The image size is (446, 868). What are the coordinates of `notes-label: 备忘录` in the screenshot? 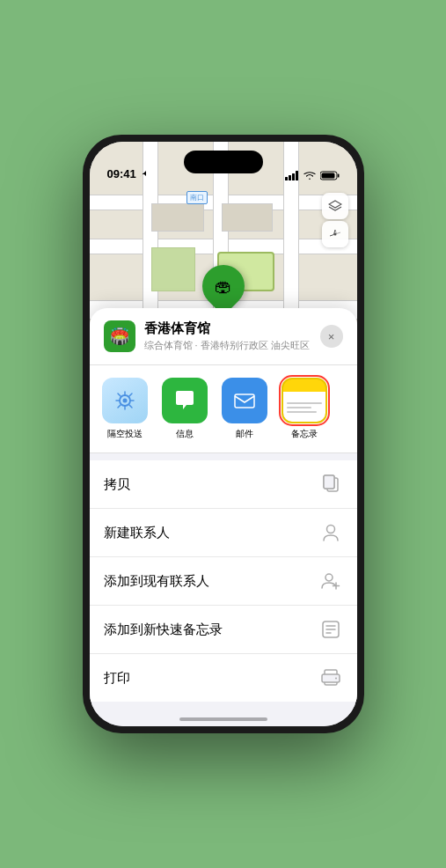 It's located at (304, 434).